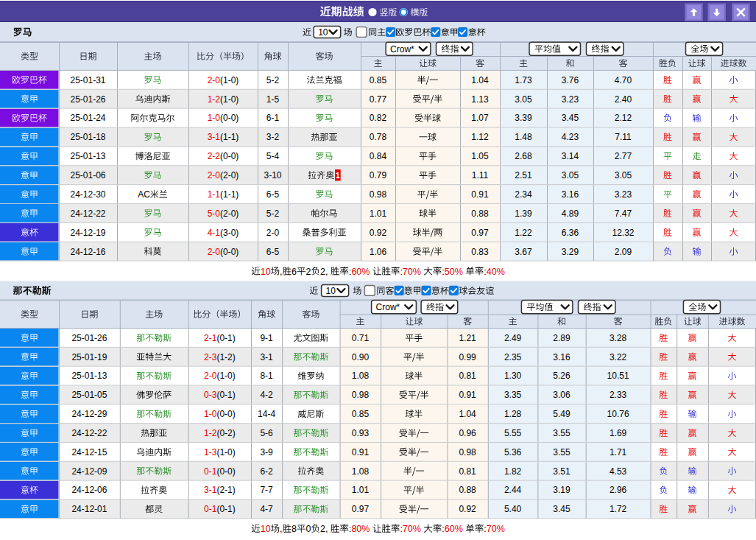 The image size is (756, 540). I want to click on svg-text: 1.01, so click(378, 214).